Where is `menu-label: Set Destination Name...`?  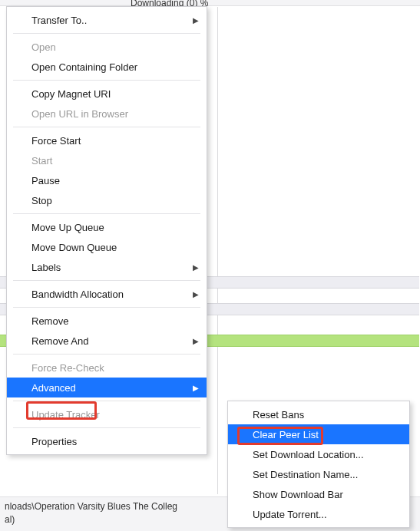 menu-label: Set Destination Name... is located at coordinates (306, 474).